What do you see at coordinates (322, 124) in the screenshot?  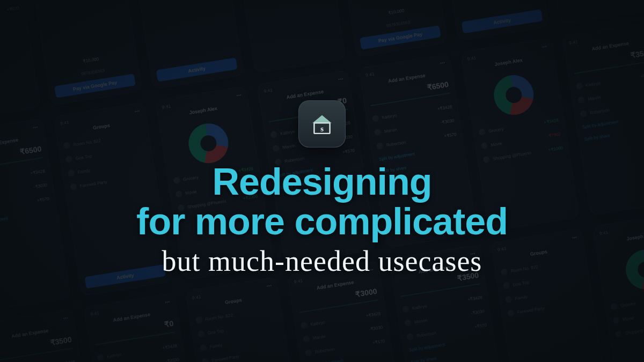 I see `app-icon: s` at bounding box center [322, 124].